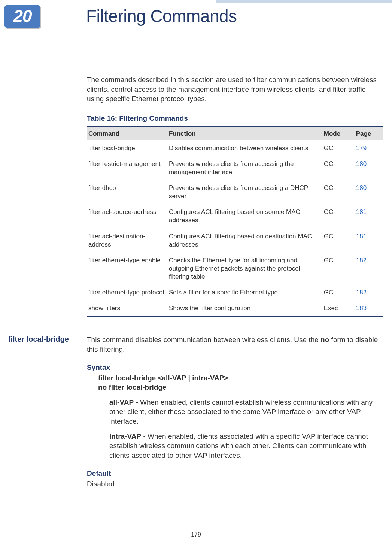  What do you see at coordinates (235, 309) in the screenshot?
I see `table-row: show filters Shows the filter configurat…` at bounding box center [235, 309].